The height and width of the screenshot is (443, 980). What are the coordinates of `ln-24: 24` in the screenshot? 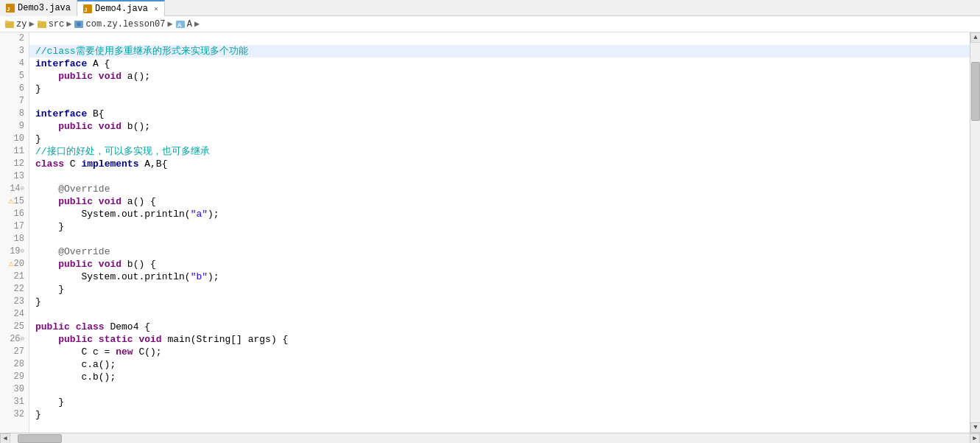 It's located at (15, 314).